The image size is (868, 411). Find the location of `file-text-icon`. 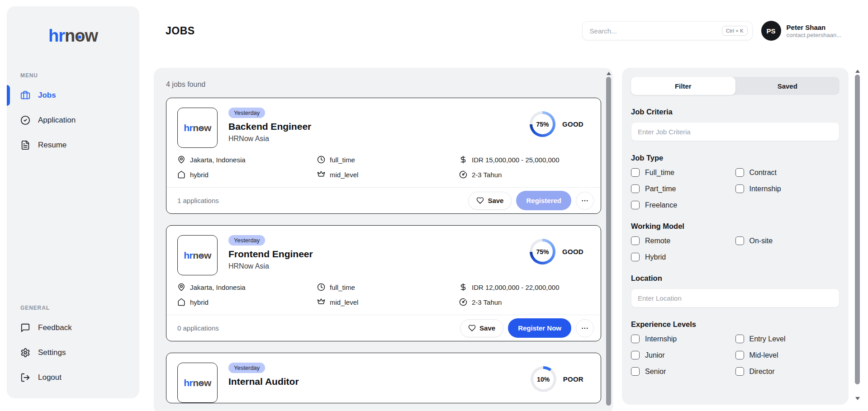

file-text-icon is located at coordinates (25, 145).